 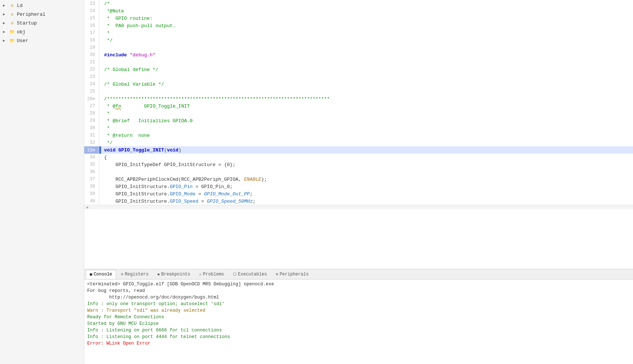 What do you see at coordinates (12, 23) in the screenshot?
I see `settings-icon-startup: ⚙` at bounding box center [12, 23].